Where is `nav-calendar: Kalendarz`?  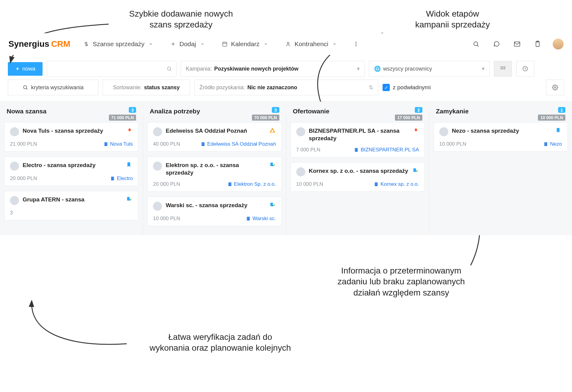
nav-calendar: Kalendarz is located at coordinates (246, 44).